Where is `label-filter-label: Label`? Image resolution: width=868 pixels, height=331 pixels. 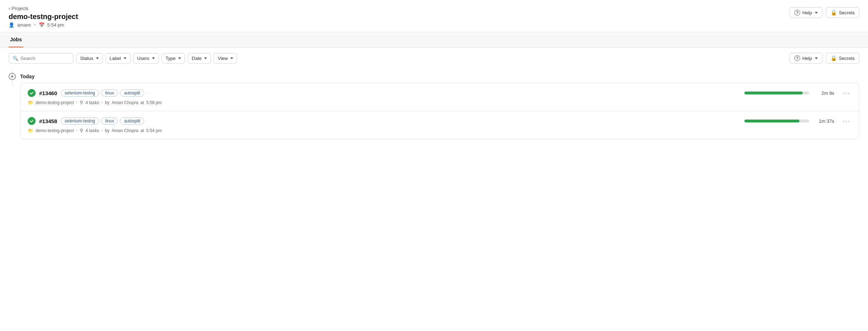 label-filter-label: Label is located at coordinates (115, 58).